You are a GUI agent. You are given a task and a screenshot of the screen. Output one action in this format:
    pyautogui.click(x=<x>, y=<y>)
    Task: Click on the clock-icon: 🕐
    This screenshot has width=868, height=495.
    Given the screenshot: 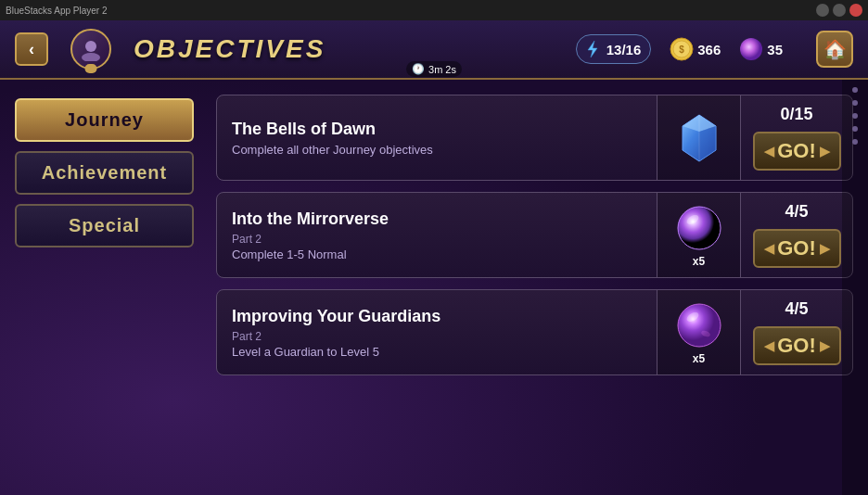 What is the action you would take?
    pyautogui.click(x=418, y=69)
    